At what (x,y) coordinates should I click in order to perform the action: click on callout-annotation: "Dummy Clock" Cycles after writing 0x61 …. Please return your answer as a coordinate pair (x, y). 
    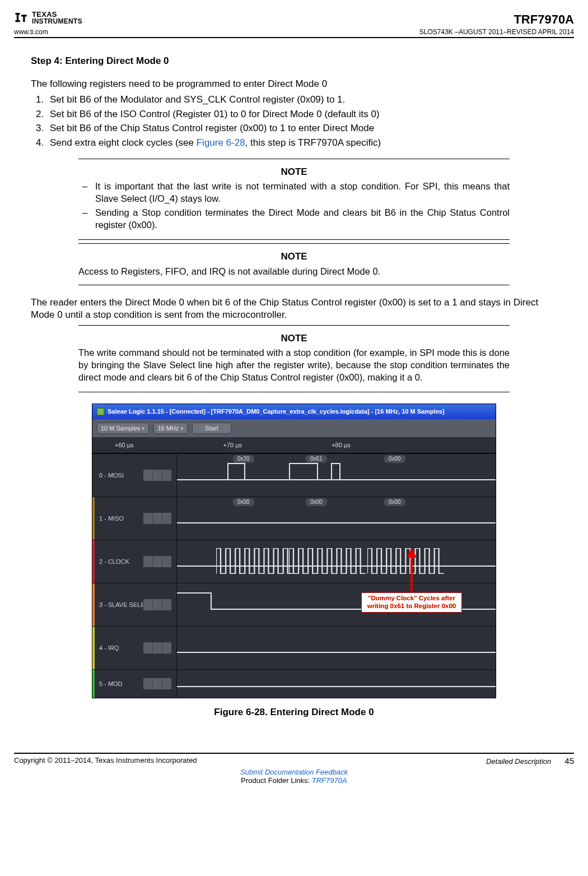
    Looking at the image, I should click on (412, 580).